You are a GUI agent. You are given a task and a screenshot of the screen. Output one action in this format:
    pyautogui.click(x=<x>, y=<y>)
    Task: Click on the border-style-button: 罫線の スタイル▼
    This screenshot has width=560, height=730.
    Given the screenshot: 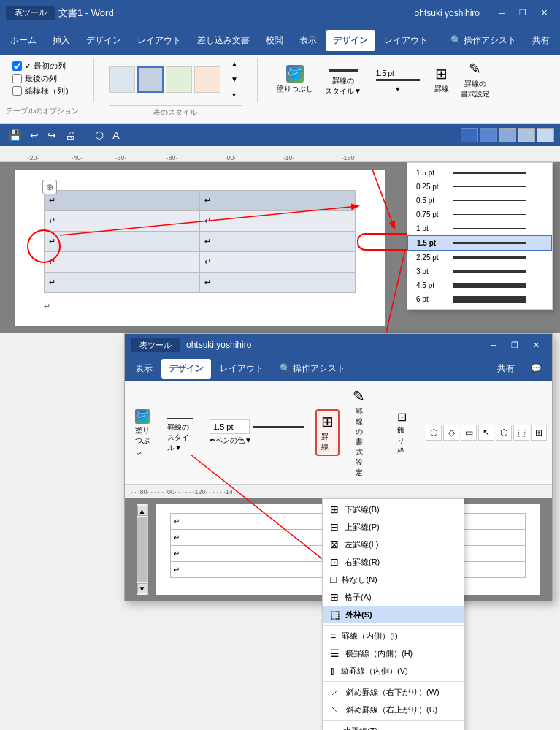 What is the action you would take?
    pyautogui.click(x=343, y=80)
    